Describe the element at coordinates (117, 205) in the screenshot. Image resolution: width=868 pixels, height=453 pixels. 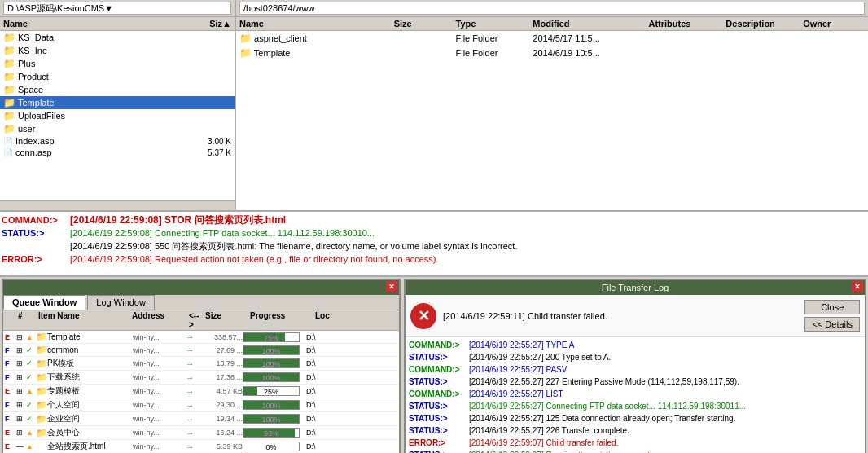
I see `left-scrollbar-h` at that location.